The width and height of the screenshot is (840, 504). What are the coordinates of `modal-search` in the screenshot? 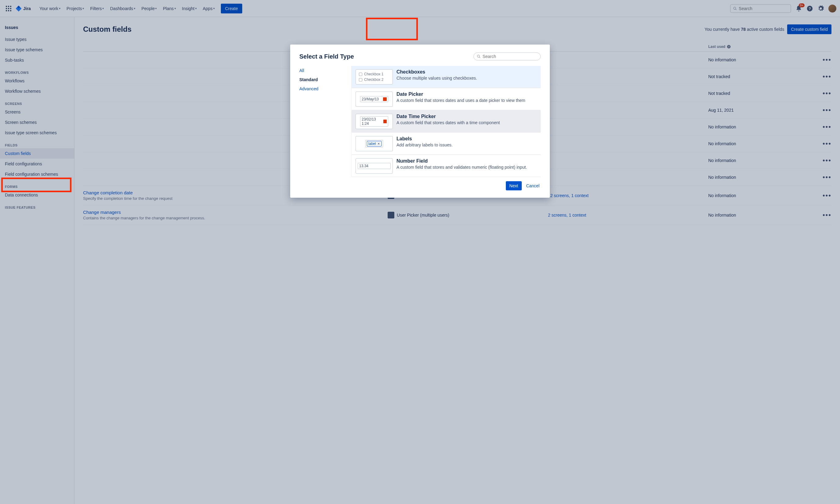 It's located at (507, 56).